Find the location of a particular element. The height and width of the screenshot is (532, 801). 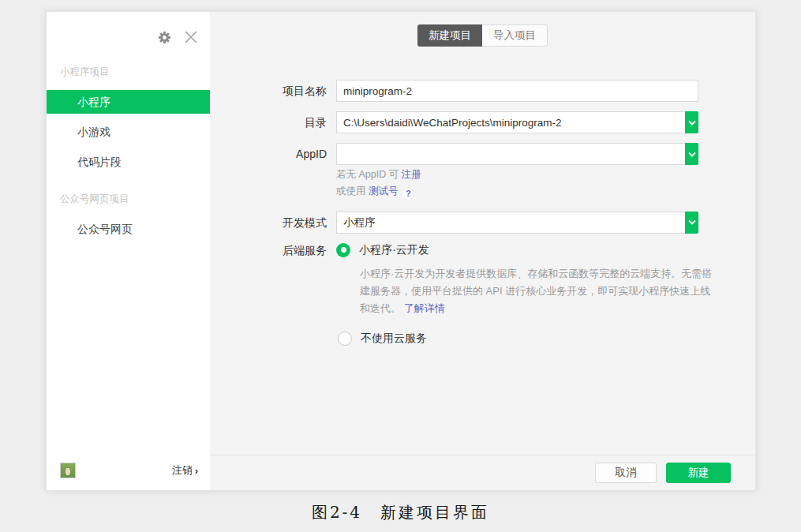

radio-no-cloud: 不使用云服务 is located at coordinates (522, 339).